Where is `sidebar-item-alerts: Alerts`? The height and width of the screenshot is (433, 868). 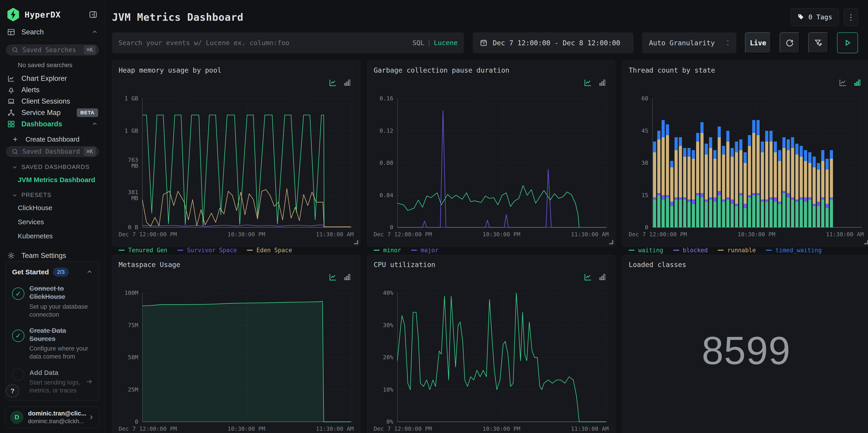
sidebar-item-alerts: Alerts is located at coordinates (53, 90).